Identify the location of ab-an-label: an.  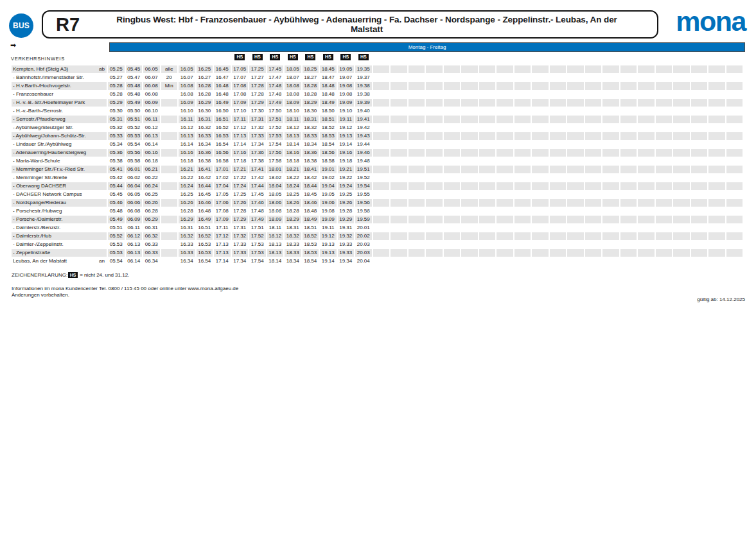
(103, 261).